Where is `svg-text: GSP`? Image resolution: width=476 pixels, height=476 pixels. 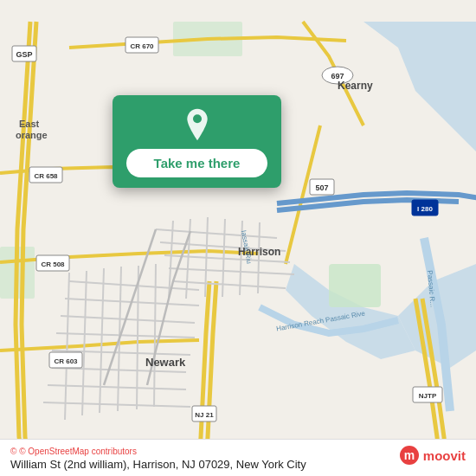 svg-text: GSP is located at coordinates (24, 55).